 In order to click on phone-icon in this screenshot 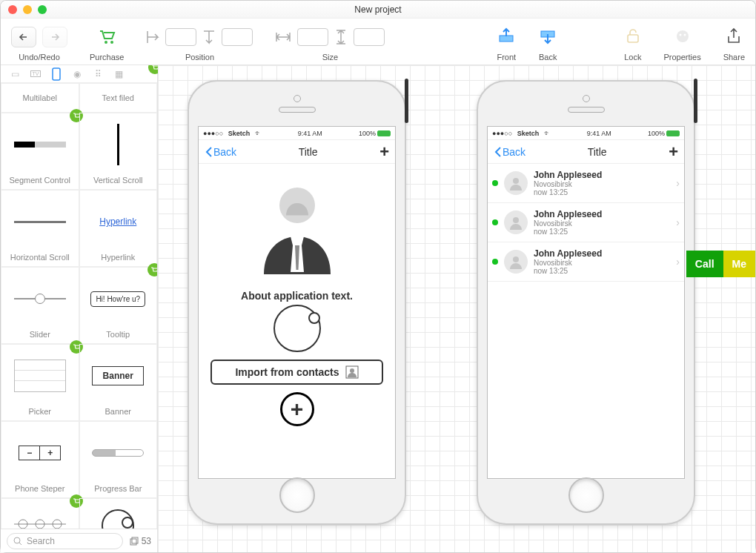, I will do `click(56, 74)`.